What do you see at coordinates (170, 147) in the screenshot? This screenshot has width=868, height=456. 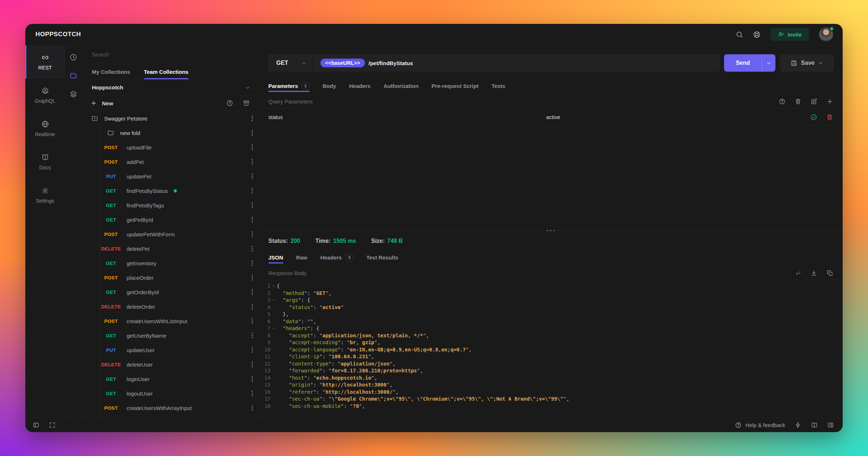 I see `request-row: POSTuploadFile` at bounding box center [170, 147].